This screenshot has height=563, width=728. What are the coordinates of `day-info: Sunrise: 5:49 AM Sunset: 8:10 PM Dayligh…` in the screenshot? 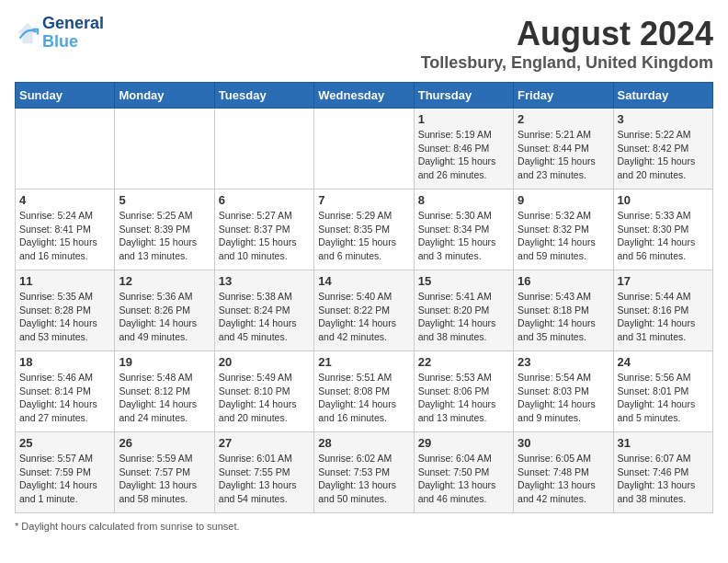 It's located at (265, 397).